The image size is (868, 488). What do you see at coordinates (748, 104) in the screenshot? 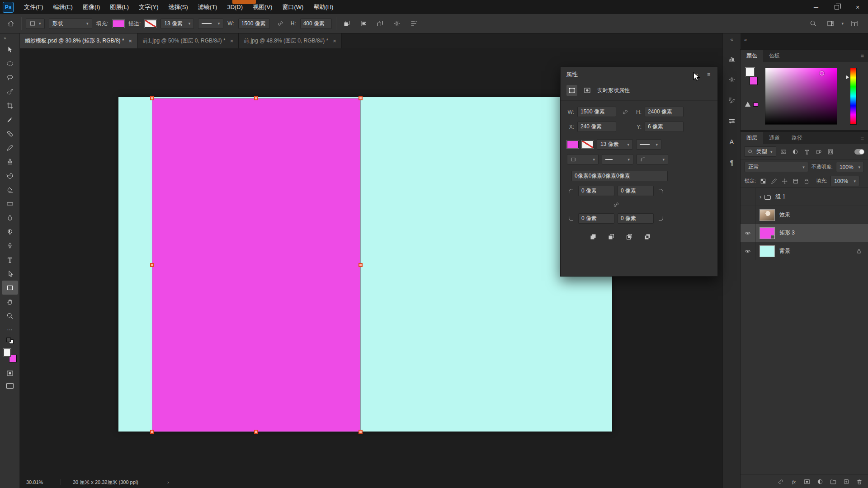
I see `gamut-warning-icon` at bounding box center [748, 104].